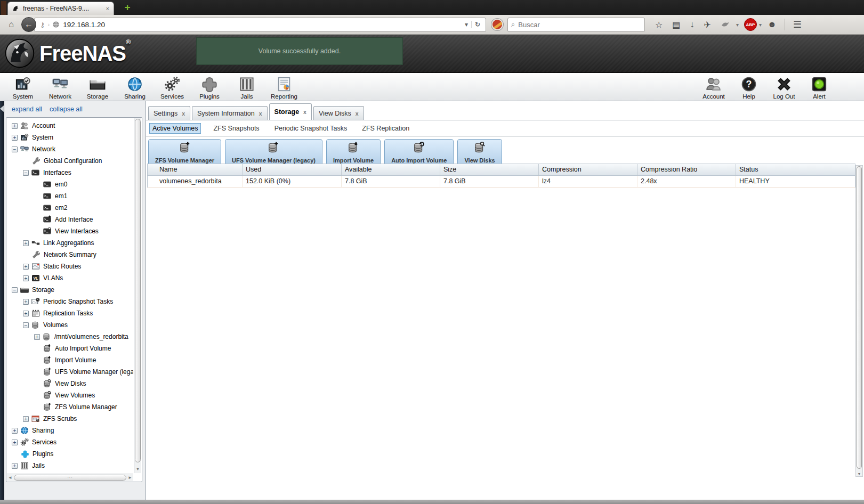 The image size is (864, 504). Describe the element at coordinates (70, 302) in the screenshot. I see `tree-item-periodic-snapshot-tasks: +Periodic Snapshot Tasks` at that location.